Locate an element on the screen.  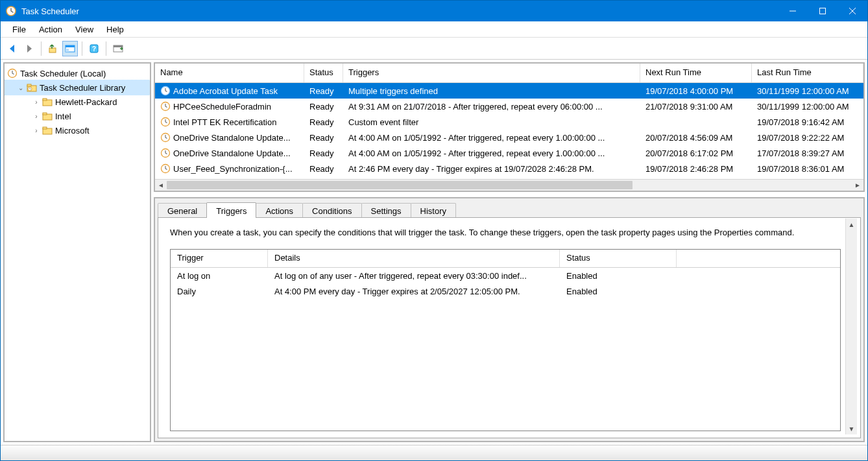
tab-settings: Settings is located at coordinates (387, 211).